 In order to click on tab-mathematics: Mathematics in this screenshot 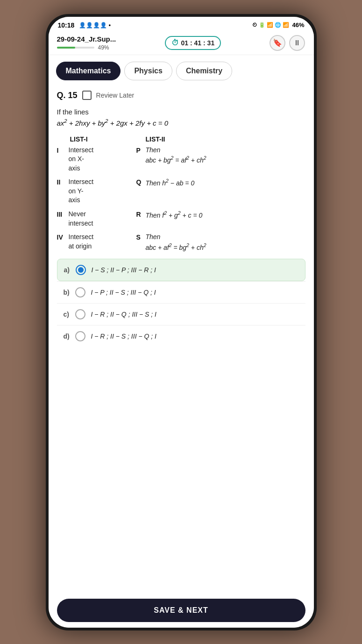, I will do `click(89, 71)`.